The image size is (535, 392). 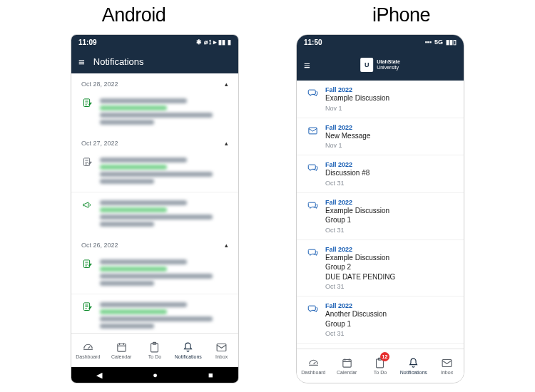 I want to click on android-app-header: ≡ Notifications, so click(x=155, y=61).